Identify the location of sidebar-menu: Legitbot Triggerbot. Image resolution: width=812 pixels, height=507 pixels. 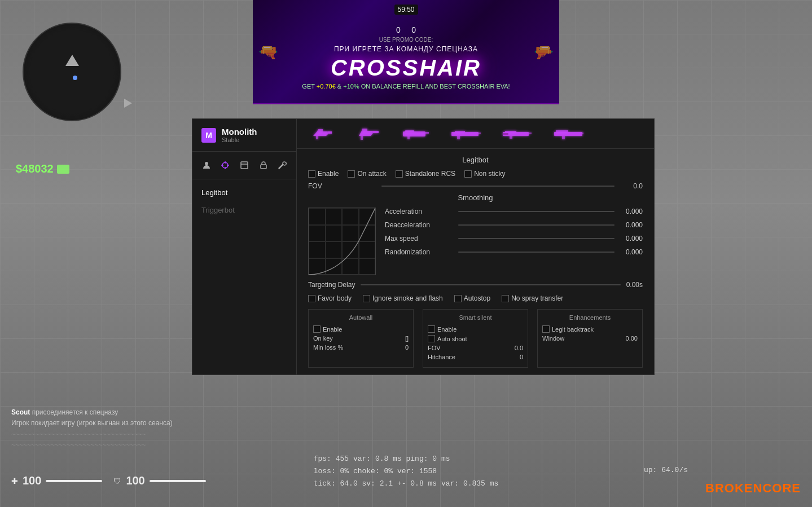
(244, 201).